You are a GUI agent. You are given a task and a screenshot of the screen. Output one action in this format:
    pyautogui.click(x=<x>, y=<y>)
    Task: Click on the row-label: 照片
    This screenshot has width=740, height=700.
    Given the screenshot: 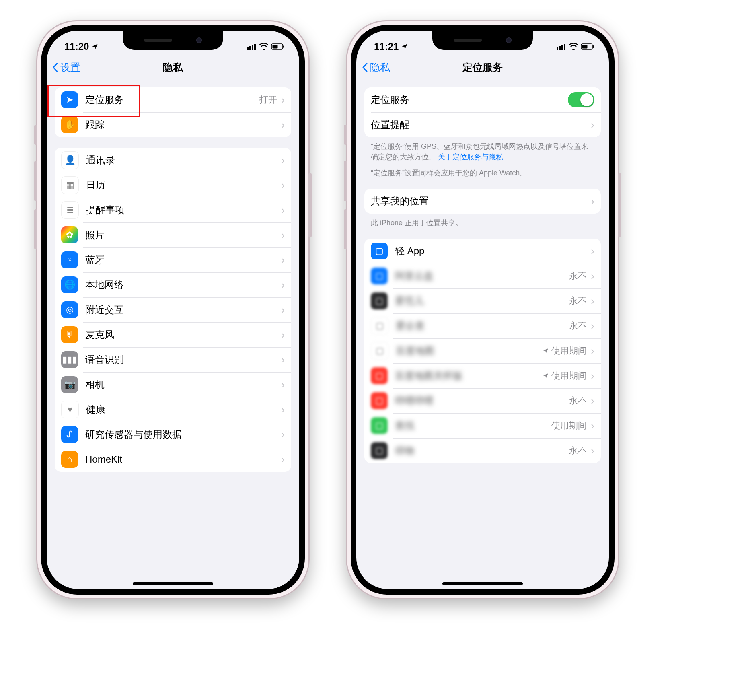 What is the action you would take?
    pyautogui.click(x=183, y=235)
    